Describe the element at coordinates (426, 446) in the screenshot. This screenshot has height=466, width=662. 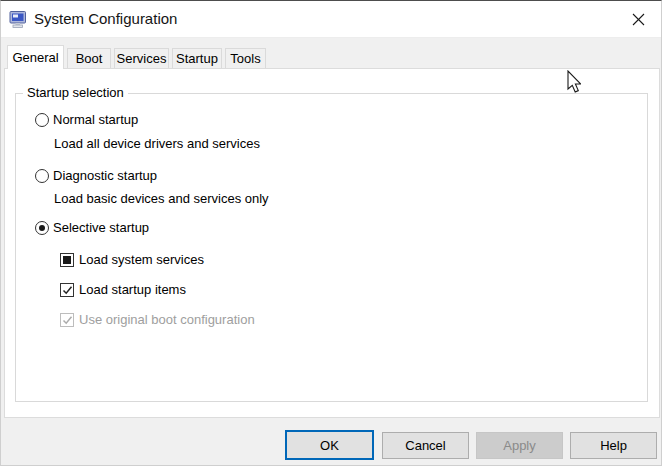
I see `cancel-button: Cancel` at that location.